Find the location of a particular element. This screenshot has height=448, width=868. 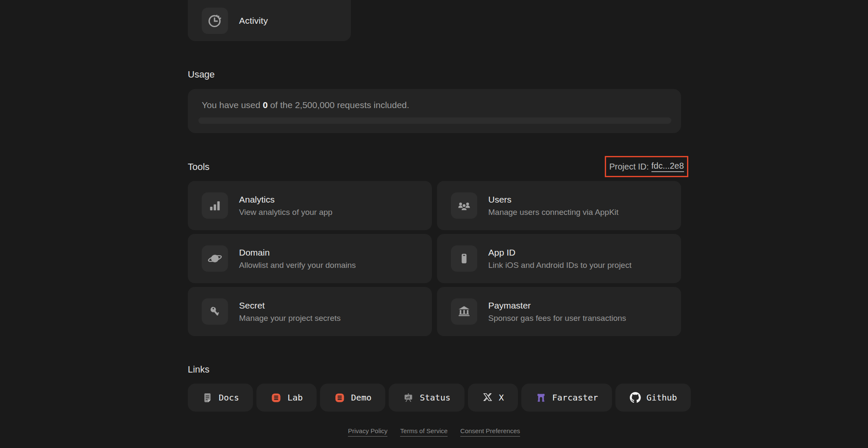

key-icon is located at coordinates (215, 312).